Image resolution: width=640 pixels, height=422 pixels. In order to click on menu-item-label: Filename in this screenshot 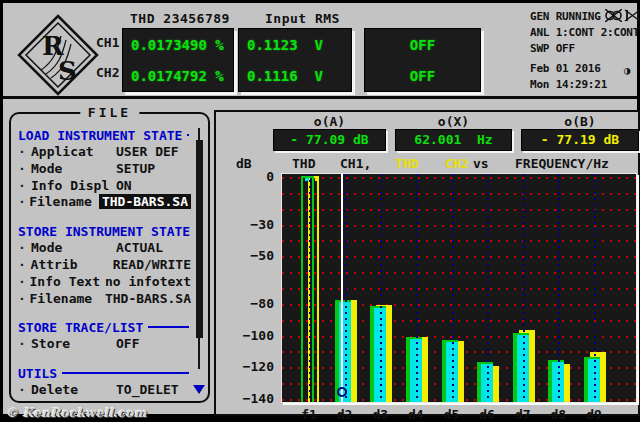, I will do `click(66, 202)`.